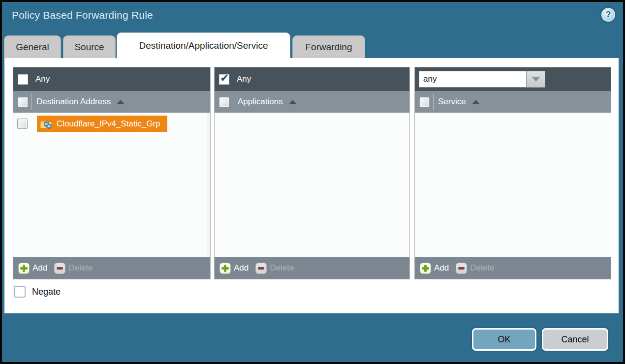 Image resolution: width=625 pixels, height=364 pixels. I want to click on destination-address-entry: Cloudflare_IPv4_Static_Grp, so click(102, 124).